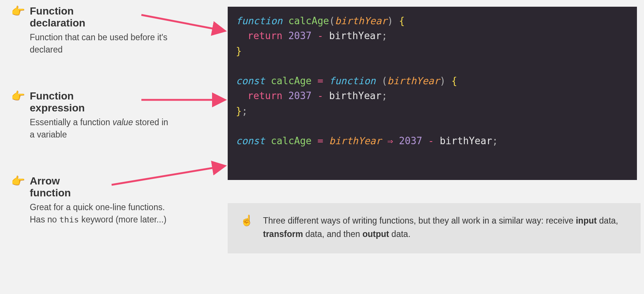 The height and width of the screenshot is (294, 644). I want to click on summary-note: ☝️ Three different ways of writing funct…, so click(434, 228).